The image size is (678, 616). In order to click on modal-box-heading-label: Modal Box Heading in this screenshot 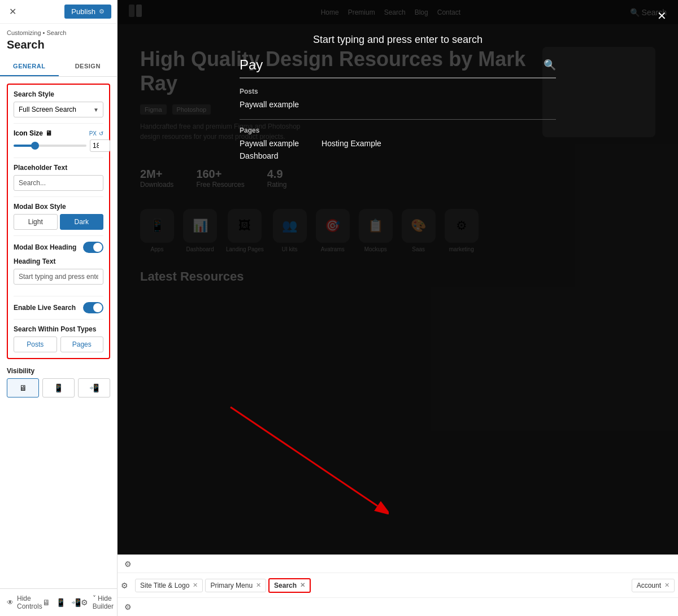, I will do `click(45, 247)`.